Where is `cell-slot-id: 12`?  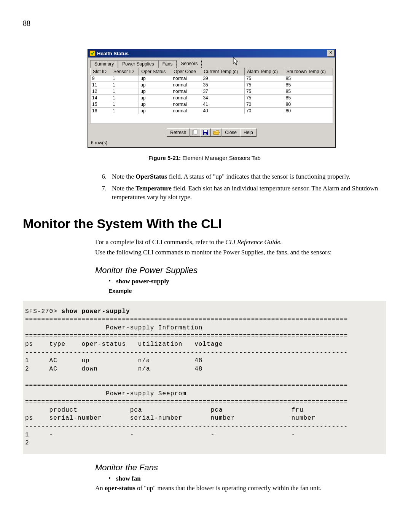
cell-slot-id: 12 is located at coordinates (101, 91).